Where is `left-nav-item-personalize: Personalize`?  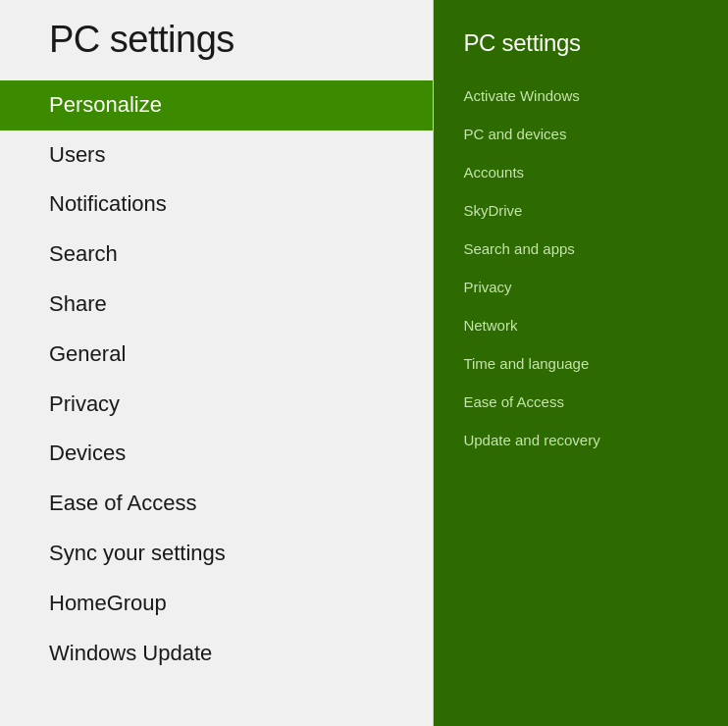 left-nav-item-personalize: Personalize is located at coordinates (216, 106).